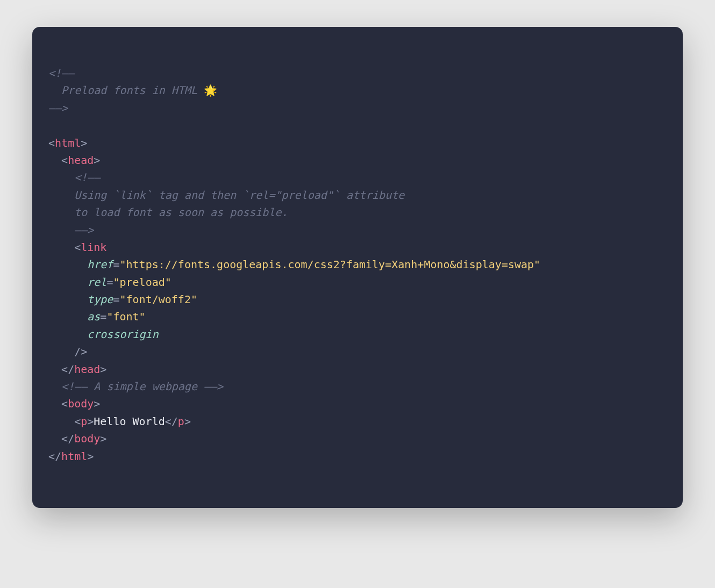 Image resolution: width=715 pixels, height=588 pixels. What do you see at coordinates (126, 90) in the screenshot?
I see `comment-body: Preload fonts in HTML` at bounding box center [126, 90].